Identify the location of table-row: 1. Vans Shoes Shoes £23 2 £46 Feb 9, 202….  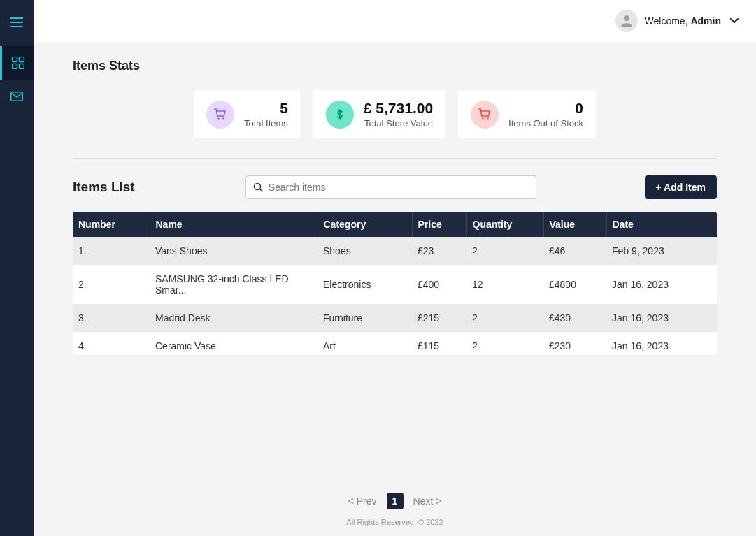
(394, 251).